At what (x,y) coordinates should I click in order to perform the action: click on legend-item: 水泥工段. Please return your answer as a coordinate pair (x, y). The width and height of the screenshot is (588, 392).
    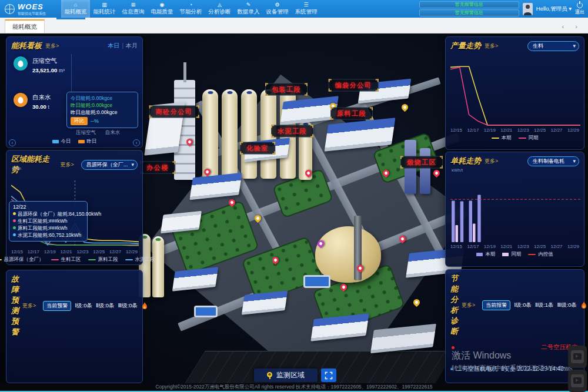
    Looking at the image, I should click on (140, 260).